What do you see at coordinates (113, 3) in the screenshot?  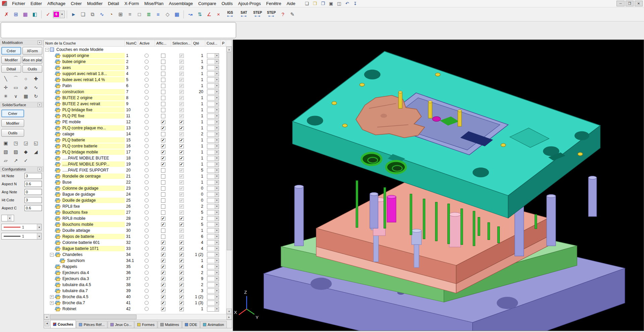 I see `menu-d-tail: Détail` at bounding box center [113, 3].